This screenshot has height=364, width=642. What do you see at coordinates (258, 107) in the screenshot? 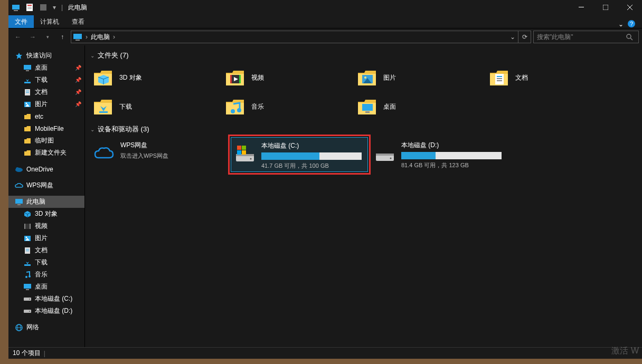
I see `folder-label: 音乐` at bounding box center [258, 107].